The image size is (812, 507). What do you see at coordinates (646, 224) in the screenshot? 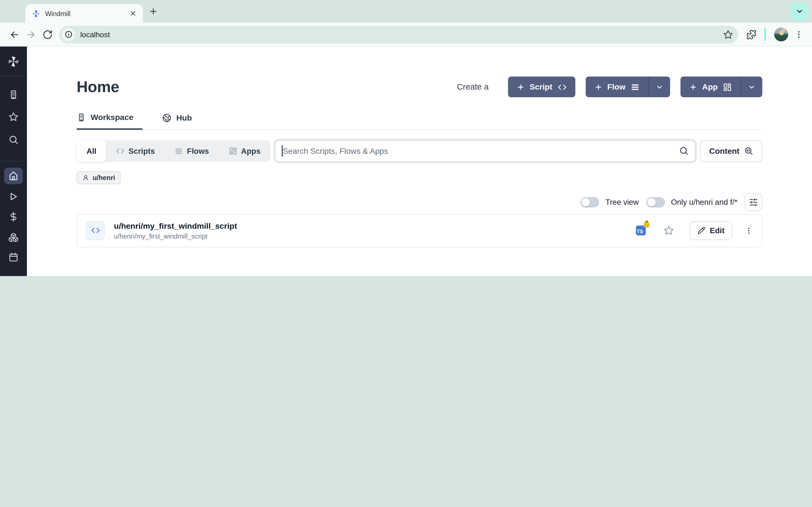
I see `baby-emoji-badge: 👶` at bounding box center [646, 224].